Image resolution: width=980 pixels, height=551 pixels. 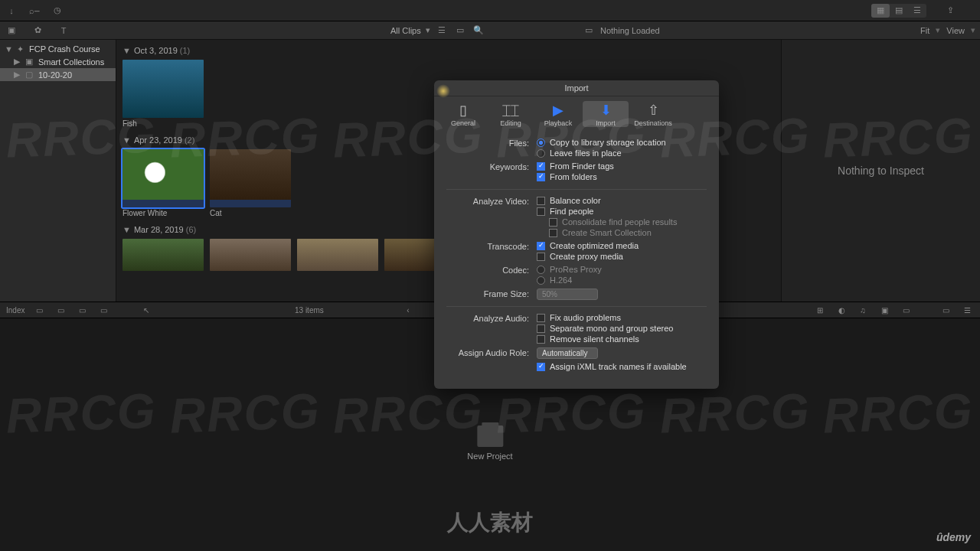 What do you see at coordinates (492, 318) in the screenshot?
I see `analyze-audio-label: Analyze Audio:` at bounding box center [492, 318].